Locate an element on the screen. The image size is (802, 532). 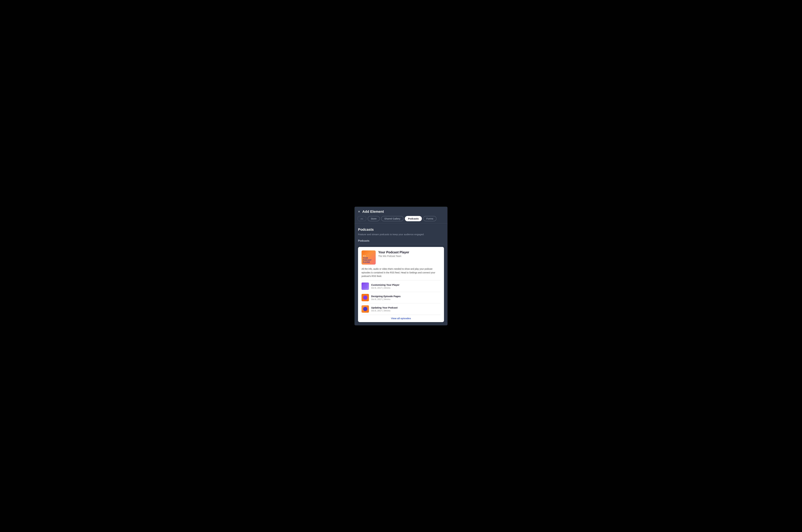
episode-info-1: Customizing Your Player Oct 8, 2017 | 24… is located at coordinates (406, 286).